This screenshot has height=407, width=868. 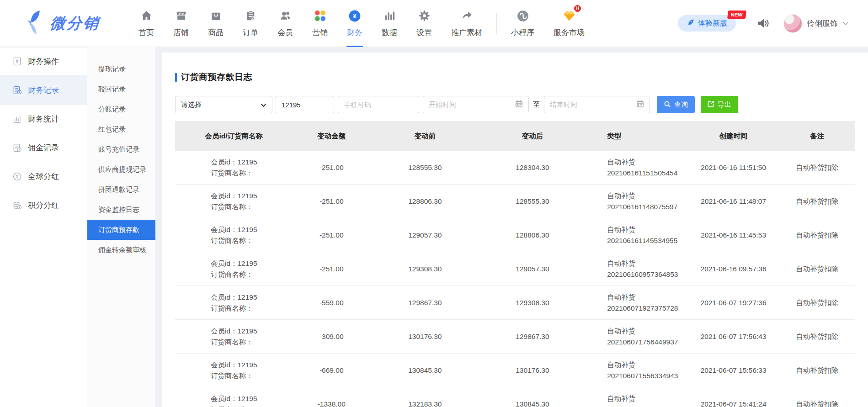 What do you see at coordinates (733, 336) in the screenshot?
I see `created-cell: 2021-06-07 17:56:43` at bounding box center [733, 336].